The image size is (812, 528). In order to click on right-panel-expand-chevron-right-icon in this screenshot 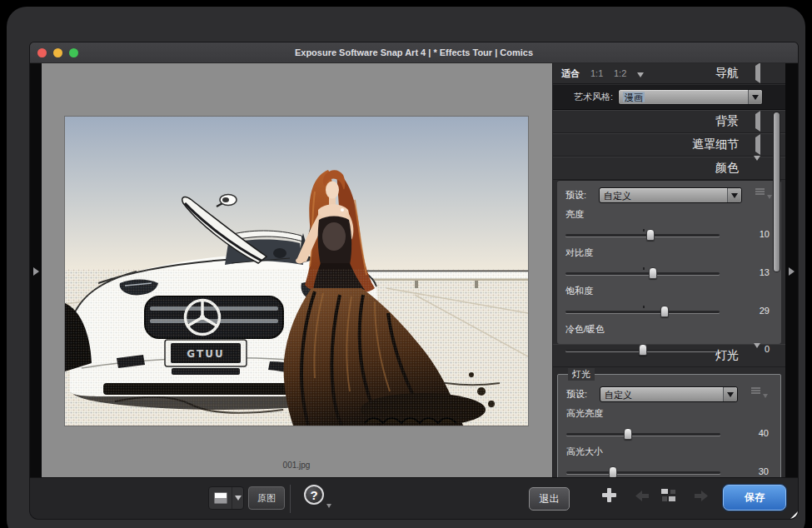, I will do `click(791, 271)`.